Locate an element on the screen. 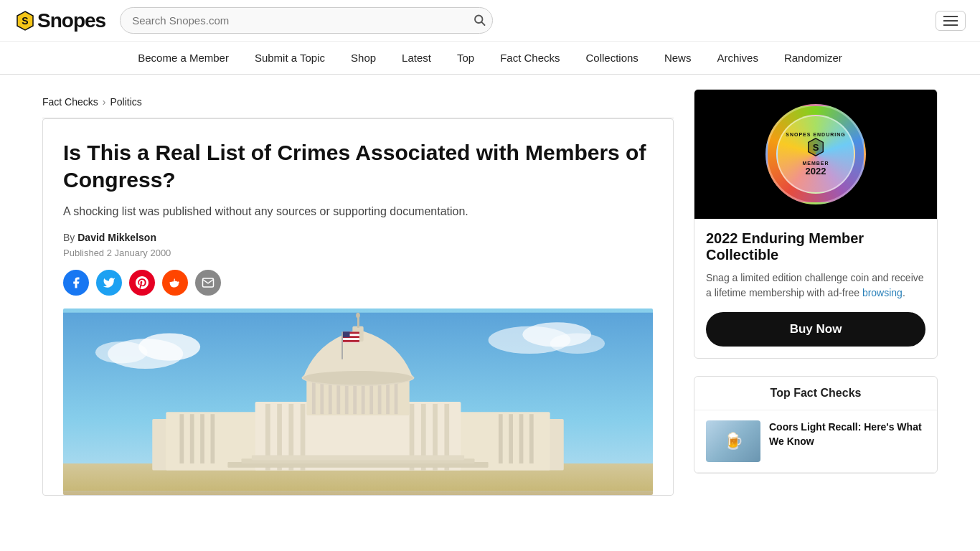 This screenshot has width=980, height=551. breadcrumb: Fact Checks › Politics is located at coordinates (358, 103).